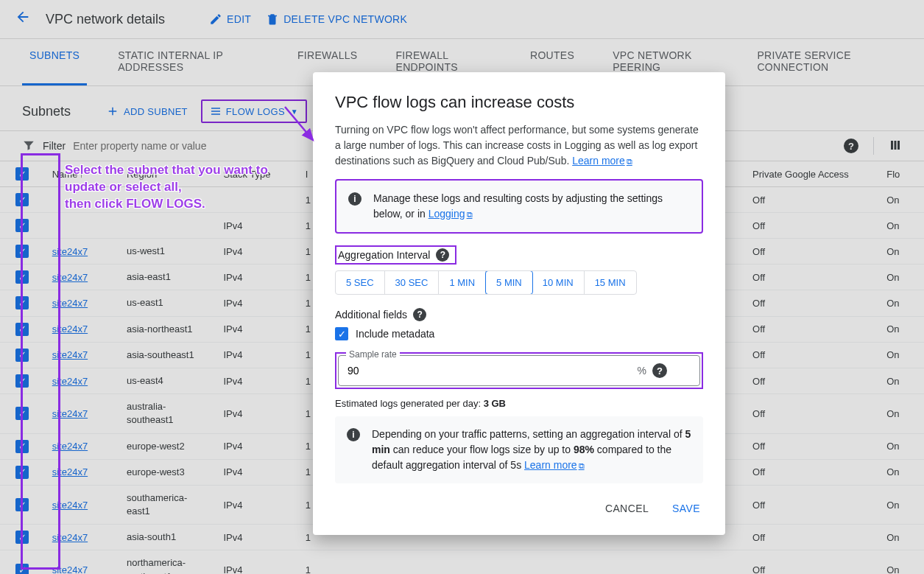 Image resolution: width=924 pixels, height=574 pixels. I want to click on percent-label: %, so click(642, 371).